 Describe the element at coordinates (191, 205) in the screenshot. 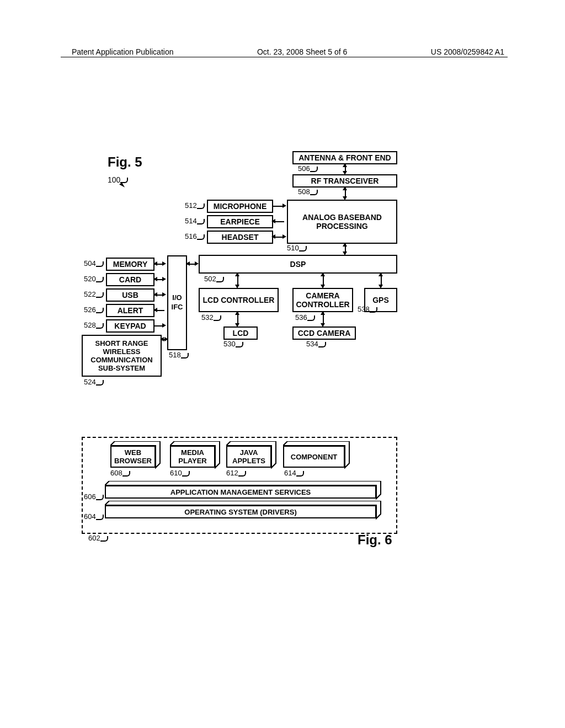

I see `ref-512: 512` at that location.